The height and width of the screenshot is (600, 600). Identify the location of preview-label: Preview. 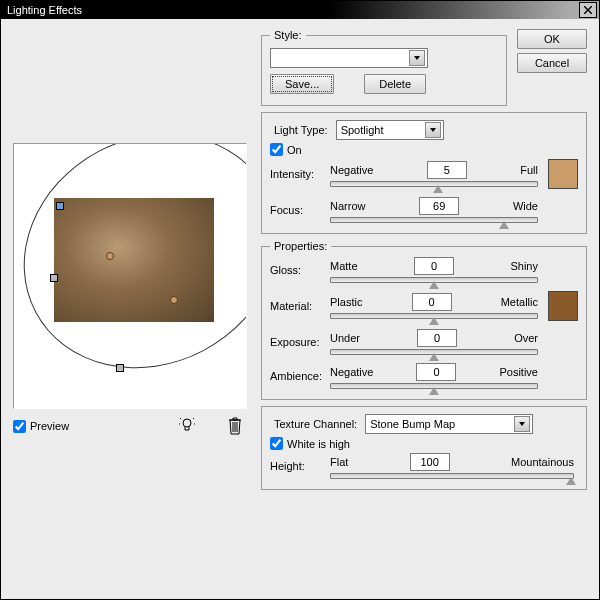
(50, 426).